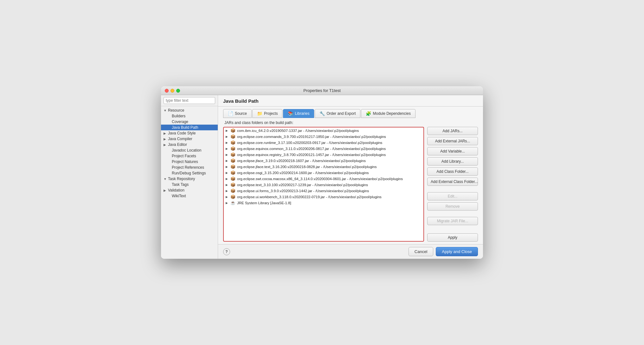 This screenshot has height=345, width=644. I want to click on remove-button: Remove, so click(453, 206).